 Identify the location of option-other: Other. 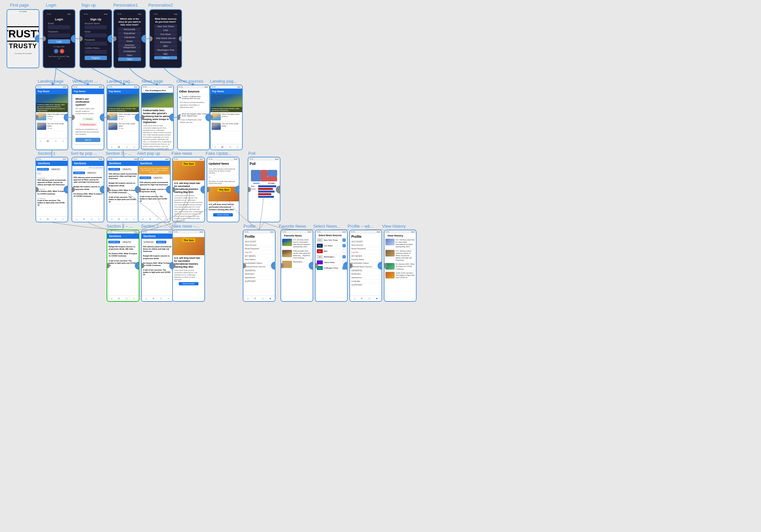
(130, 55).